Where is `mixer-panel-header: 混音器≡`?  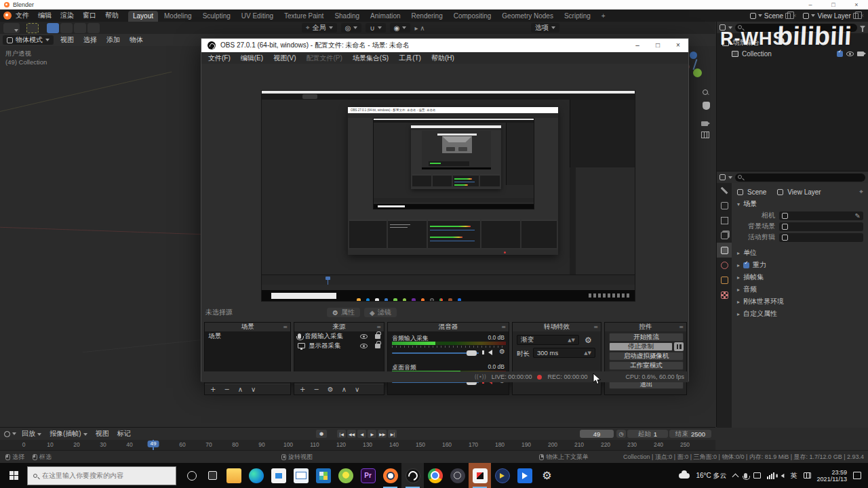
mixer-panel-header: 混音器≡ is located at coordinates (448, 327).